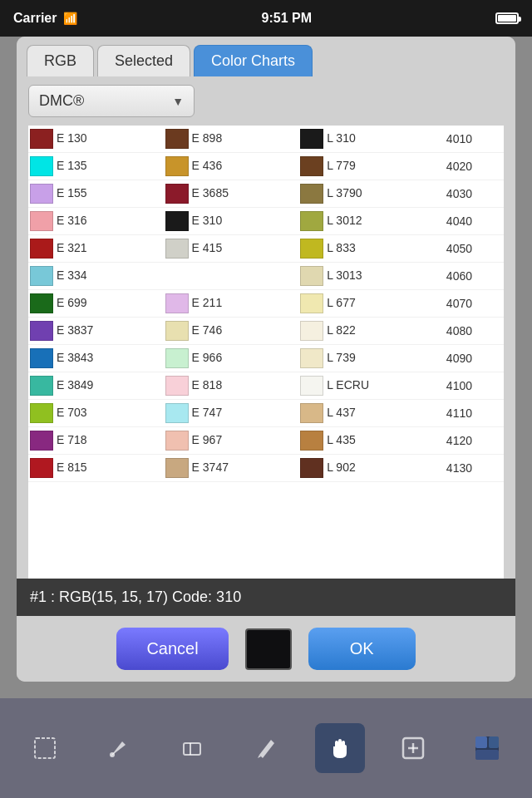 This screenshot has width=532, height=798. What do you see at coordinates (266, 304) in the screenshot?
I see `table-row: E 699E 211L 6774070` at bounding box center [266, 304].